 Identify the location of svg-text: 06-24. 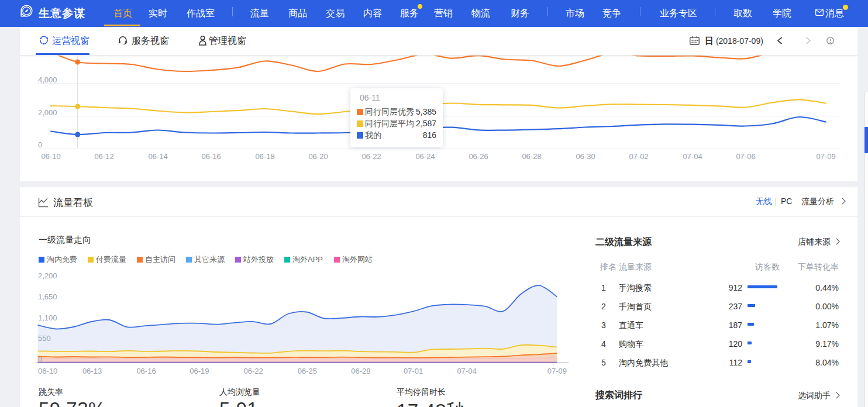
(425, 157).